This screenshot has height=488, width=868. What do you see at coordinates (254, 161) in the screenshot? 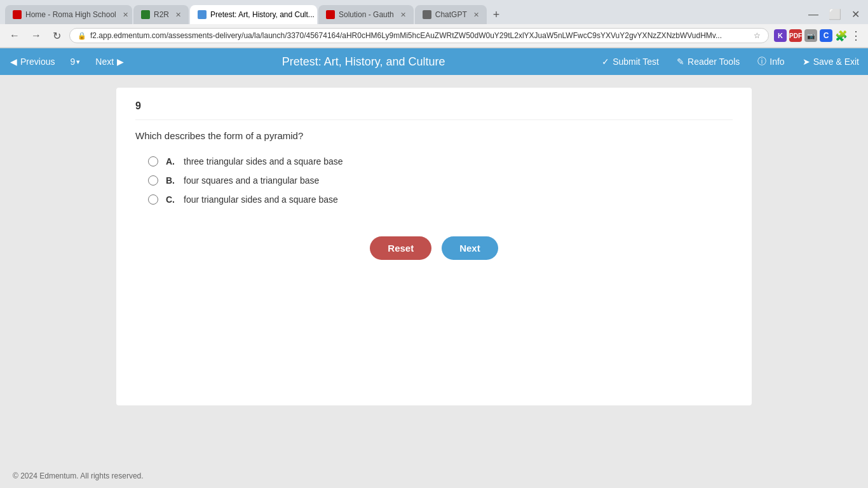
I see `option-a-label: A. three triangular sides and a square b…` at bounding box center [254, 161].